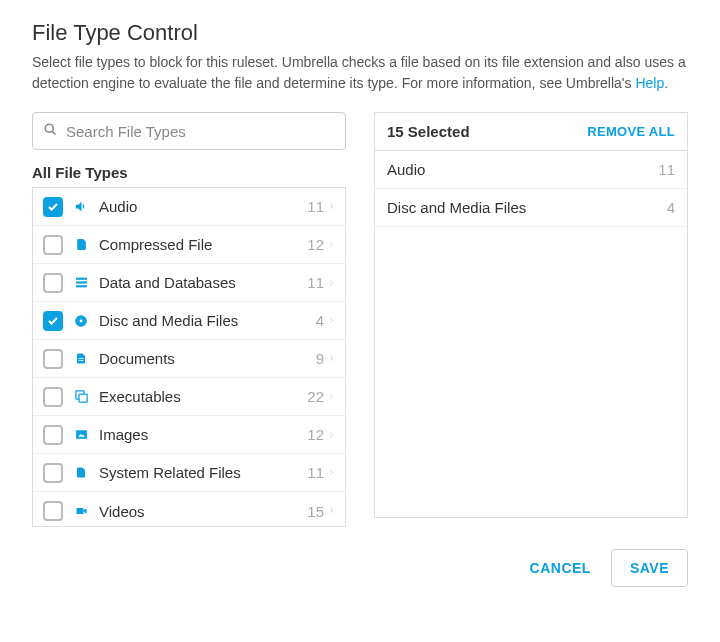  What do you see at coordinates (406, 170) in the screenshot?
I see `selected-item-label: Audio` at bounding box center [406, 170].